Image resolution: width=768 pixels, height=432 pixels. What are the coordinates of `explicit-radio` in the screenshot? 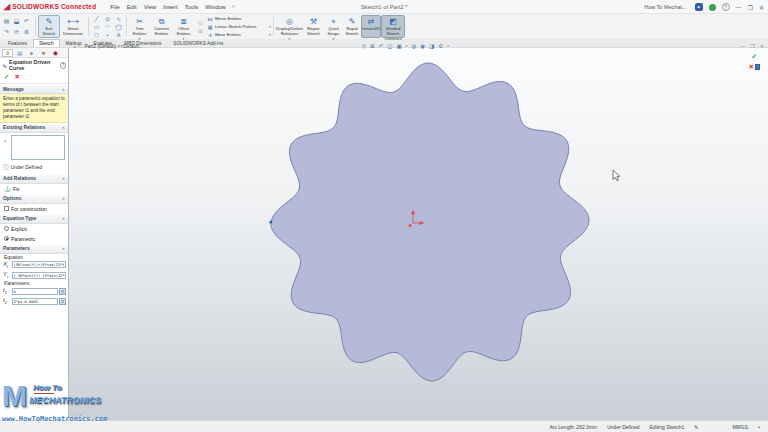 It's located at (6, 228).